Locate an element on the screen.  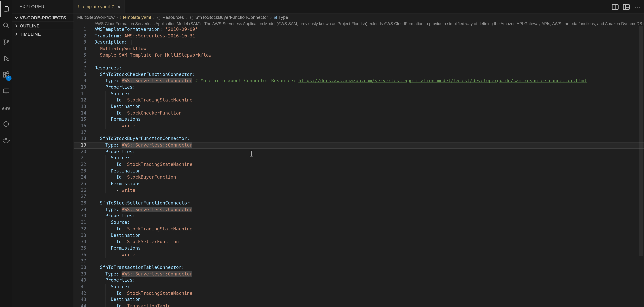
scrollbar-thumb is located at coordinates (641, 141).